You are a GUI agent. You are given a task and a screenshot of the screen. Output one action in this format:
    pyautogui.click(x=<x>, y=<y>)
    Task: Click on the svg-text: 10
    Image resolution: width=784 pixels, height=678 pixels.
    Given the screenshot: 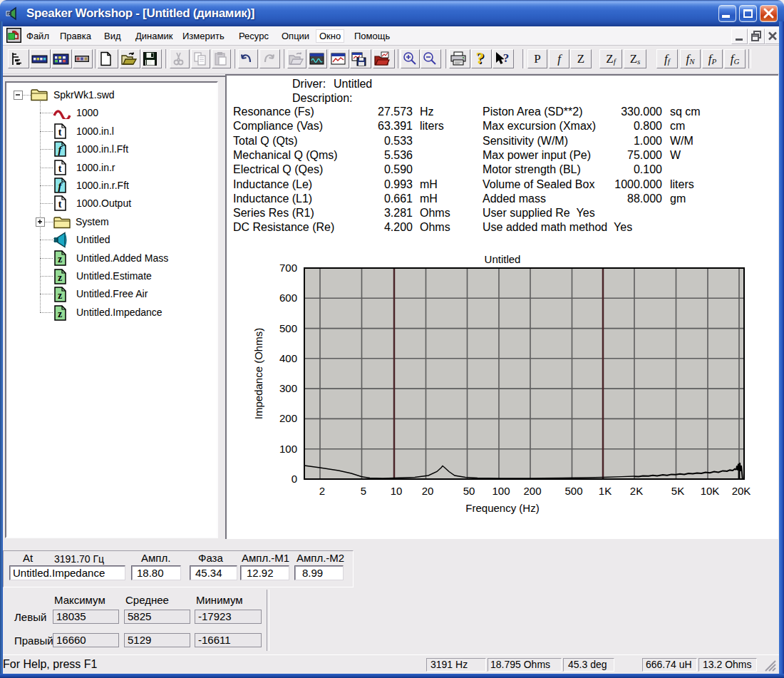 What is the action you would take?
    pyautogui.click(x=396, y=490)
    